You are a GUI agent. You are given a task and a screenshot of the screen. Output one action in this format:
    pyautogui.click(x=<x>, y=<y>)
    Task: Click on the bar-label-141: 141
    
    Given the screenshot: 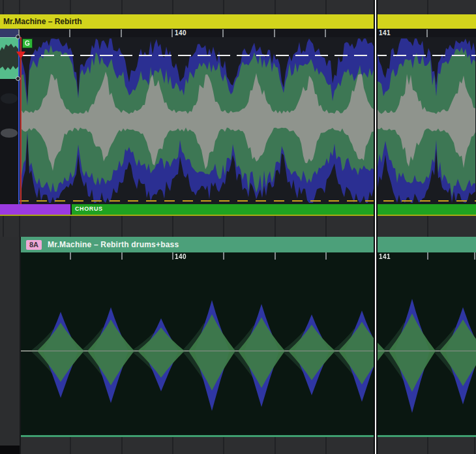 What is the action you would take?
    pyautogui.click(x=385, y=33)
    